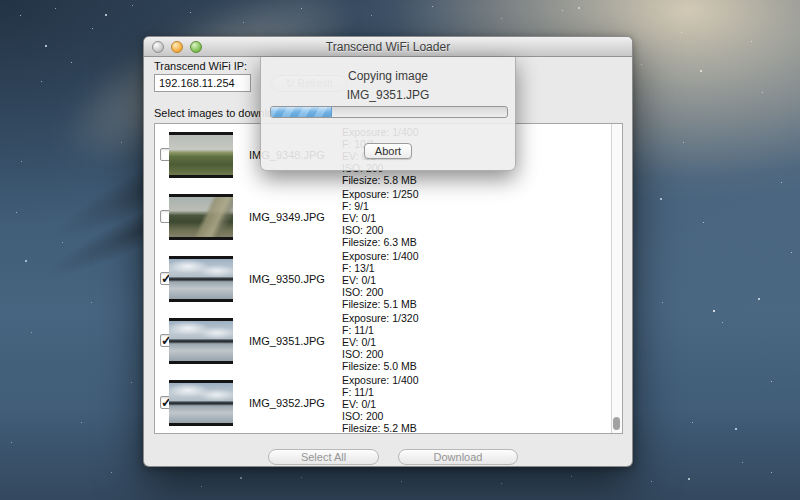 Image resolution: width=800 pixels, height=500 pixels. Describe the element at coordinates (388, 341) in the screenshot. I see `list-item: ✓ IMG_9351.JPG Exposure: 1/320F: 11/1 EV…` at that location.